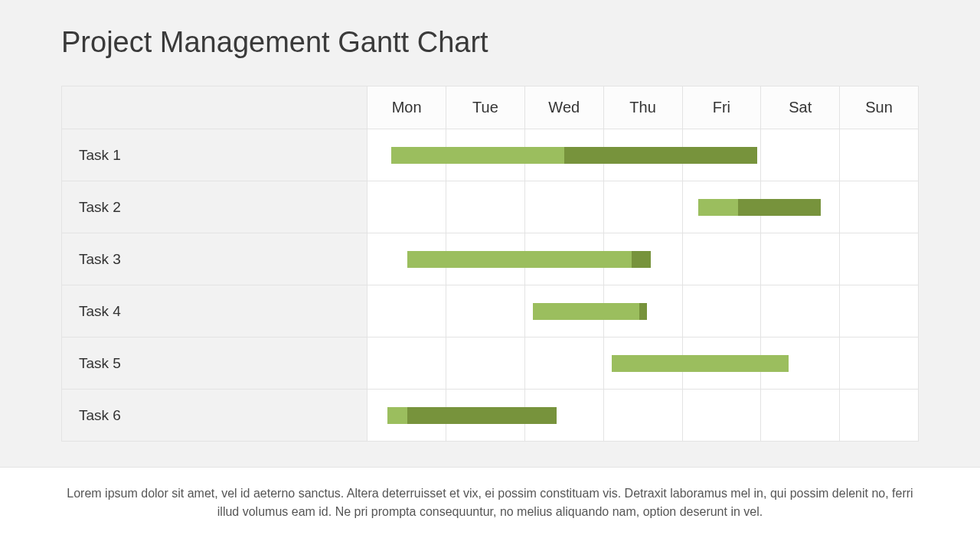 This screenshot has height=551, width=980. What do you see at coordinates (407, 108) in the screenshot?
I see `day-header: Mon` at bounding box center [407, 108].